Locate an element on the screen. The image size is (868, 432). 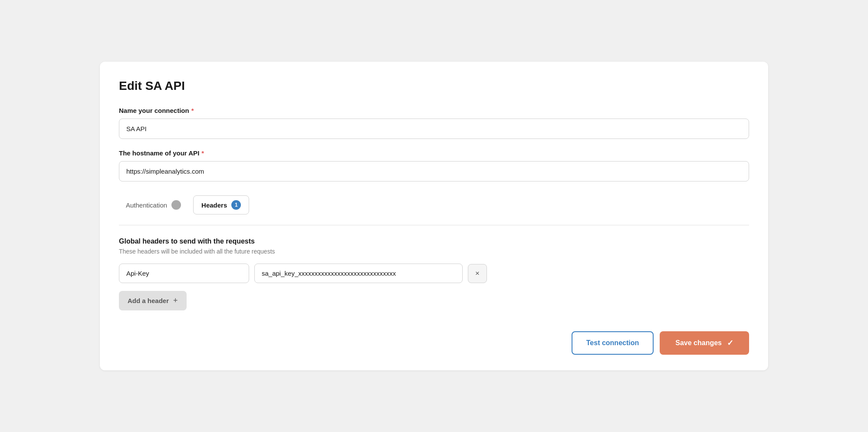
checkmark-icon: ✓ is located at coordinates (730, 343).